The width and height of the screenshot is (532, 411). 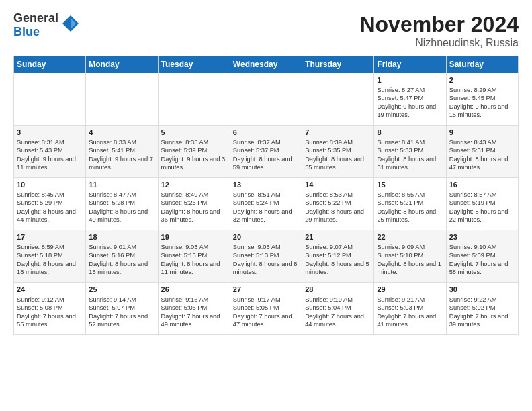 I want to click on header-tuesday: Tuesday, so click(x=193, y=64).